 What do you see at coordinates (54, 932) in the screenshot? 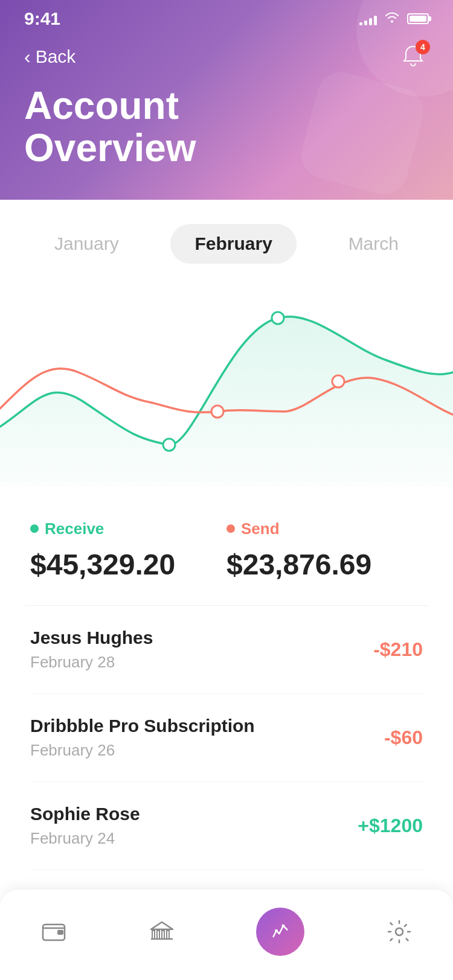
I see `wallet-icon` at bounding box center [54, 932].